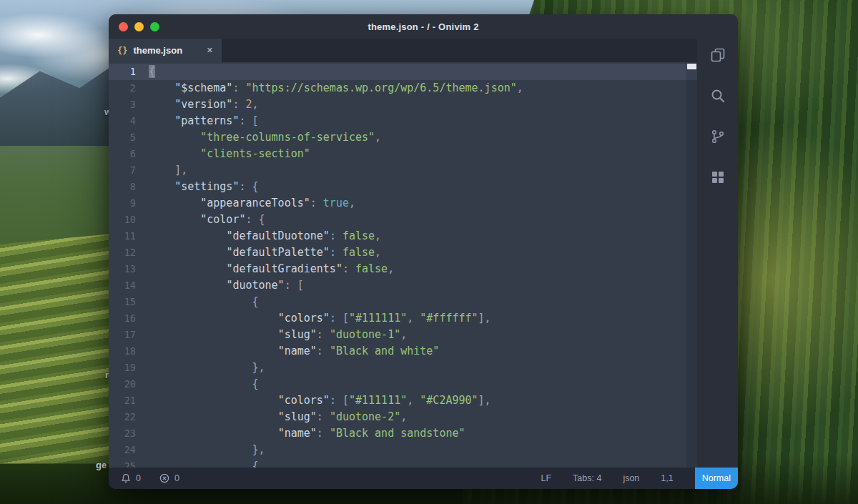 Image resolution: width=858 pixels, height=504 pixels. What do you see at coordinates (423, 352) in the screenshot?
I see `code-line-text: "name": "Black and white"` at bounding box center [423, 352].